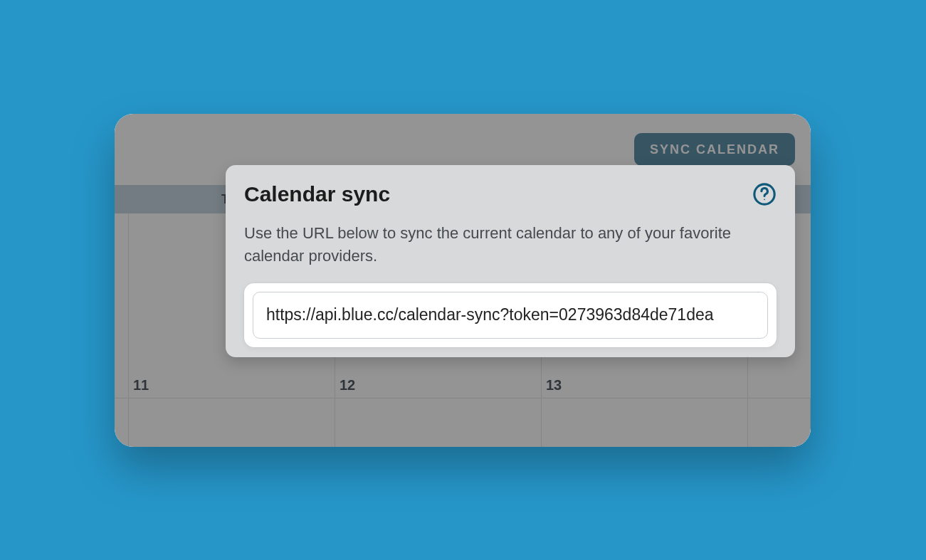 This screenshot has width=926, height=560. What do you see at coordinates (510, 245) in the screenshot?
I see `popover-description: Use the URL below to sync the current ca…` at bounding box center [510, 245].